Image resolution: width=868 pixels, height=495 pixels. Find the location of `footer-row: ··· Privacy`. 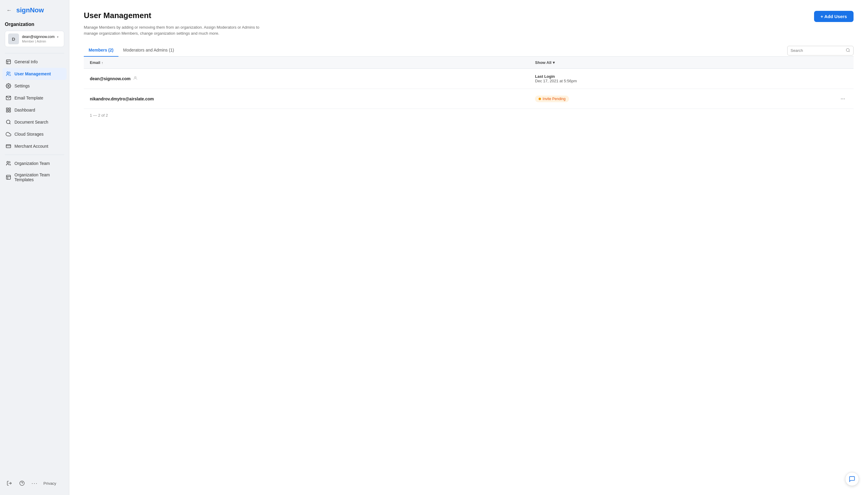

footer-row: ··· Privacy is located at coordinates (35, 483).